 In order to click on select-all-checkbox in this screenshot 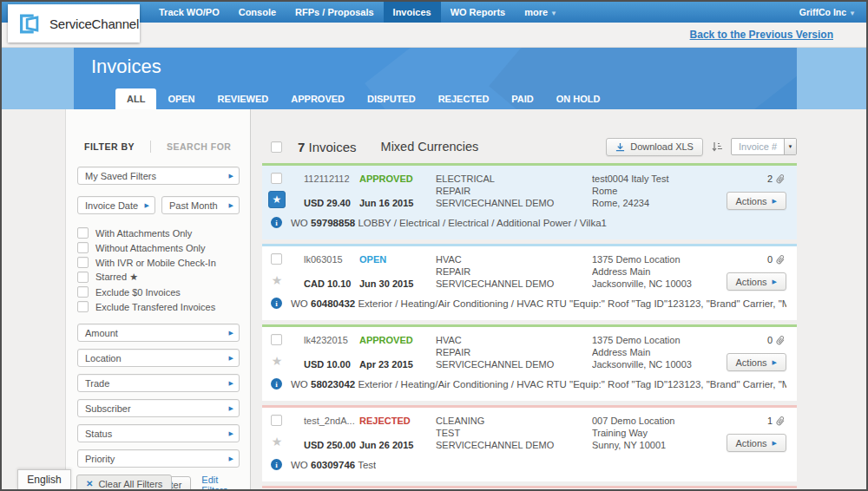, I will do `click(276, 147)`.